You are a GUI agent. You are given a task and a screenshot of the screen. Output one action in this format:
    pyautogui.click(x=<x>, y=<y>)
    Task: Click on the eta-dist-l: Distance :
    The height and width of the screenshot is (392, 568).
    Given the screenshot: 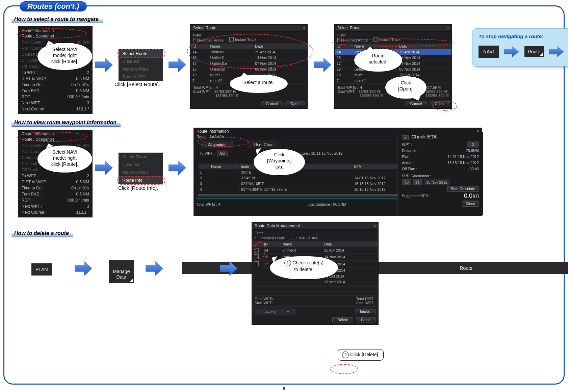 What is the action you would take?
    pyautogui.click(x=410, y=151)
    